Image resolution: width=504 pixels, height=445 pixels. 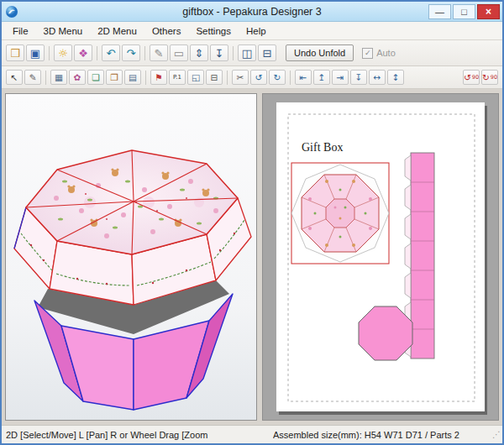 What do you see at coordinates (252, 12) in the screenshot?
I see `titlebar: giftbox - Pepakura Designer 3 — □ ×` at bounding box center [252, 12].